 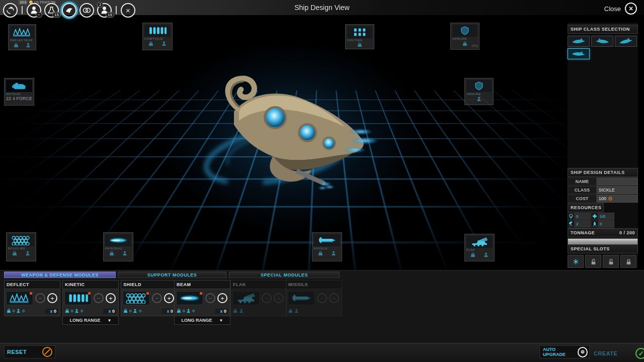 What do you see at coordinates (579, 54) in the screenshot?
I see `ship-class-thumb-selected` at bounding box center [579, 54].